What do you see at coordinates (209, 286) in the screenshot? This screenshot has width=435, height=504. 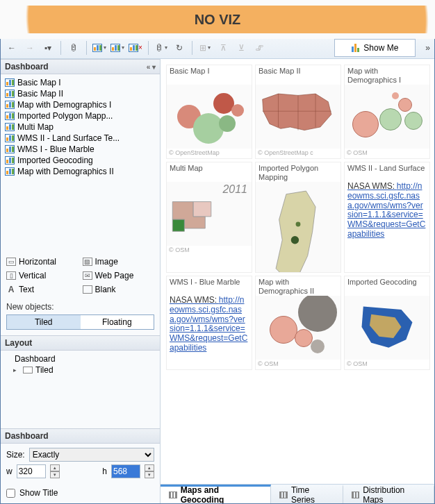 I see `card-title: WMS I - Blue Marble` at bounding box center [209, 286].